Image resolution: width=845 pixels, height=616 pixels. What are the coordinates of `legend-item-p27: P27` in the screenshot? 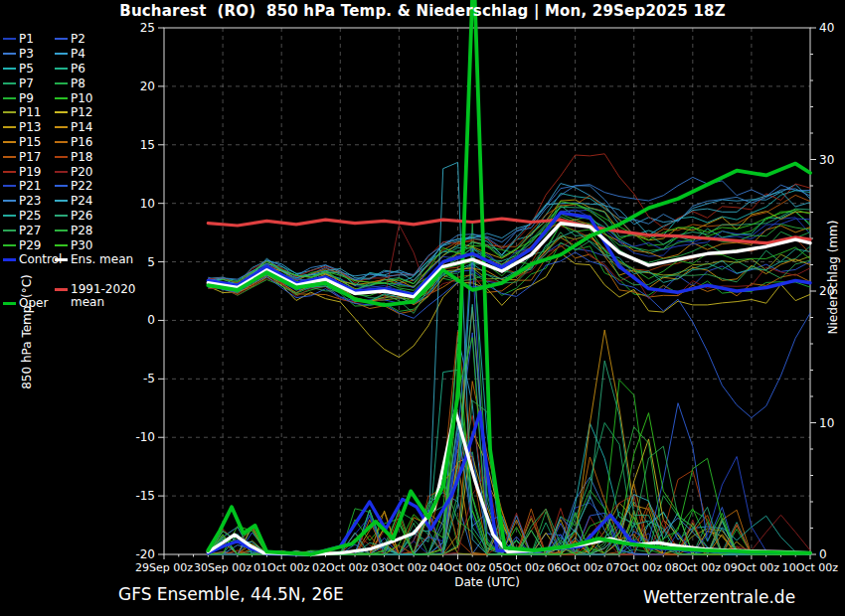 It's located at (22, 231).